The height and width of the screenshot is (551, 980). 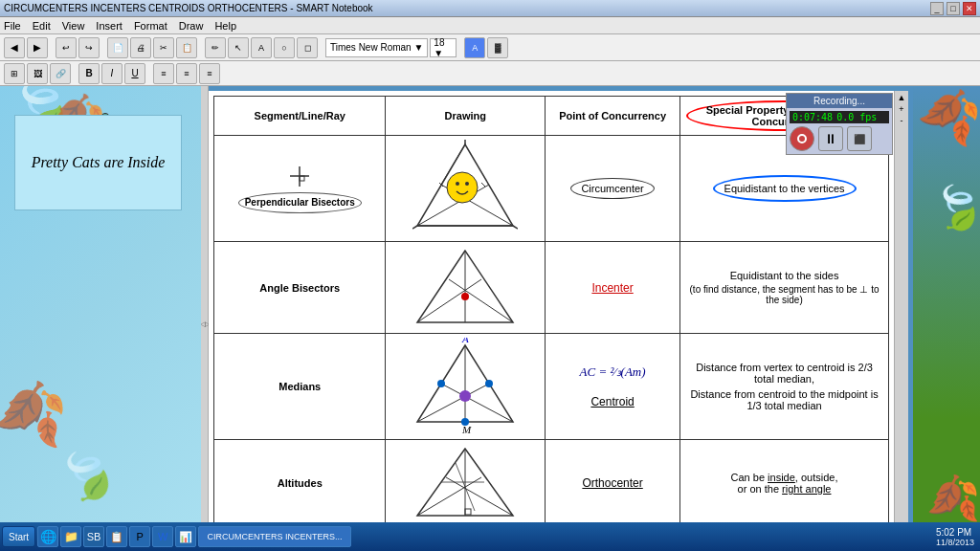 I want to click on svg-text: M, so click(x=467, y=429).